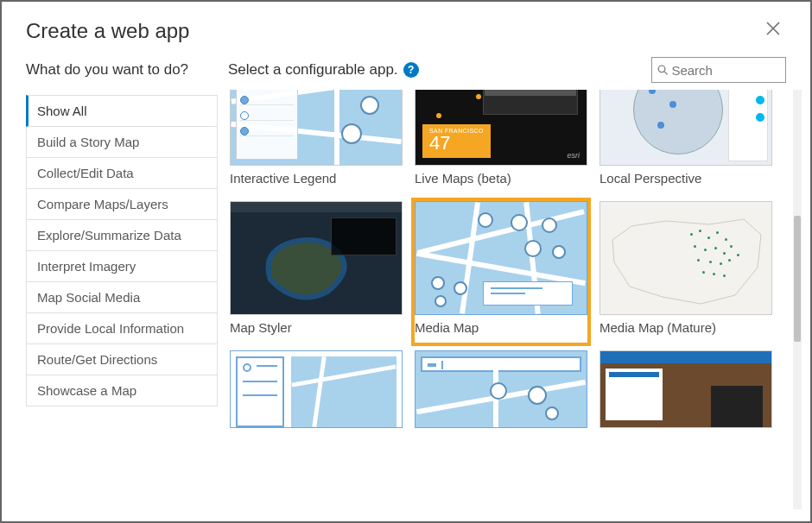 The height and width of the screenshot is (523, 812). I want to click on card-label: Interactive Legend, so click(316, 176).